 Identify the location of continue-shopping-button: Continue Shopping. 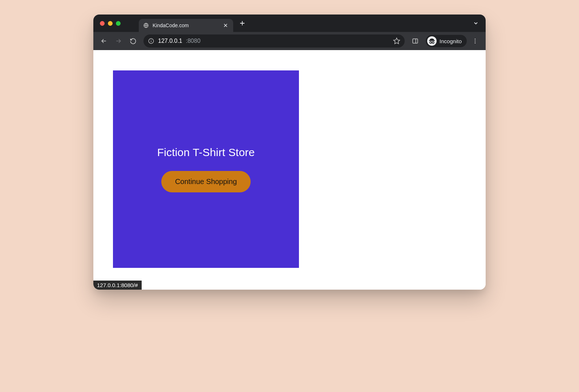
(206, 181).